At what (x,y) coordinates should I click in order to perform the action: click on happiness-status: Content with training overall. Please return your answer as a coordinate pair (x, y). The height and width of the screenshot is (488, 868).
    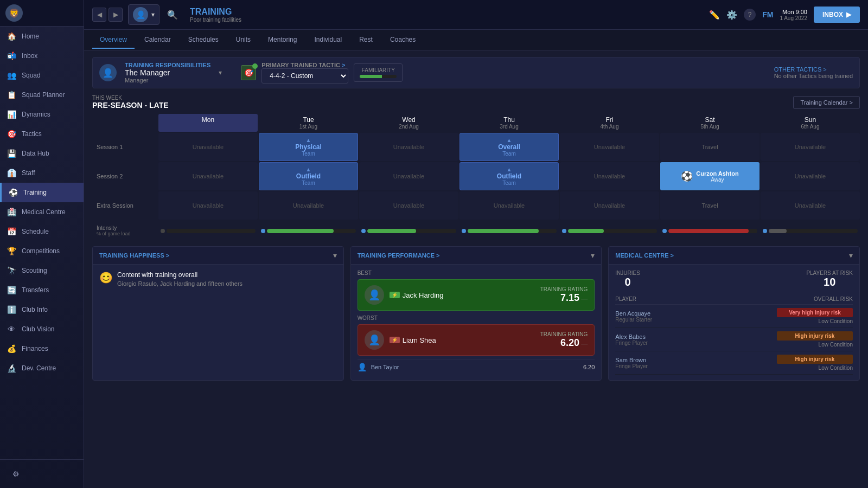
    Looking at the image, I should click on (180, 275).